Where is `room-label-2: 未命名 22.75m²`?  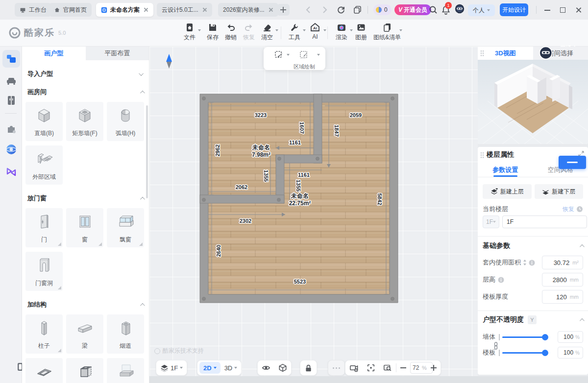
room-label-2: 未命名 22.75m² is located at coordinates (300, 200).